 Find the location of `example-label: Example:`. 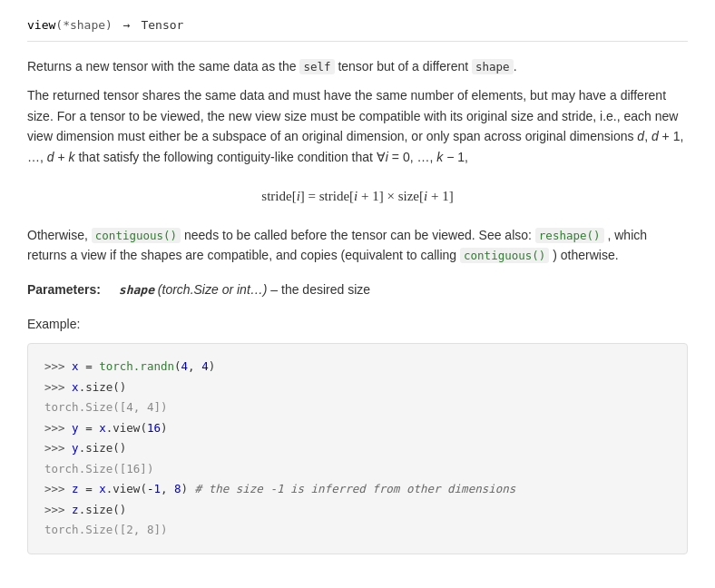

example-label: Example: is located at coordinates (358, 324).